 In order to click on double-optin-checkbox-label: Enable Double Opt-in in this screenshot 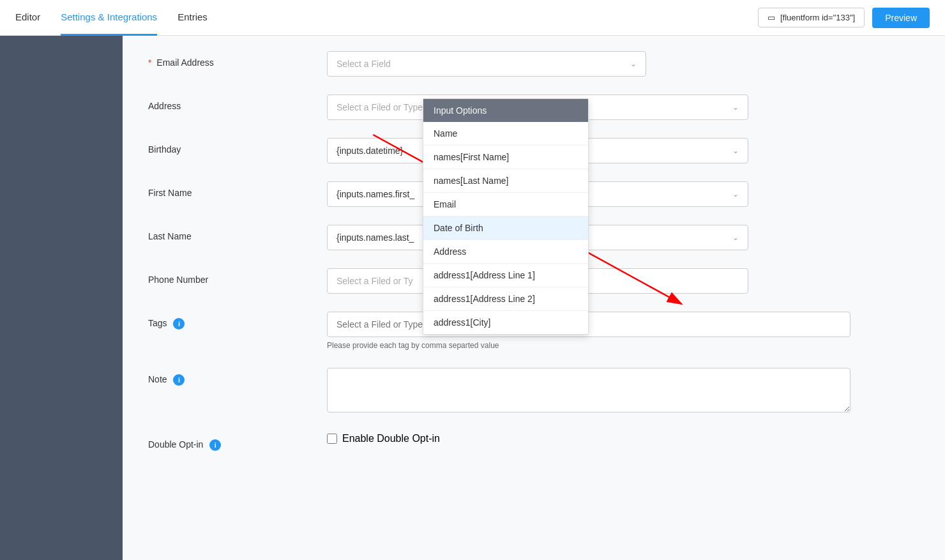, I will do `click(391, 439)`.